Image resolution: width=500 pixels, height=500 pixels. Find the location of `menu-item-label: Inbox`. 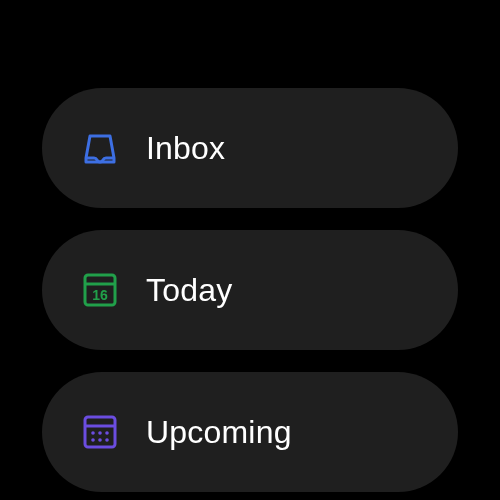

menu-item-label: Inbox is located at coordinates (186, 148).